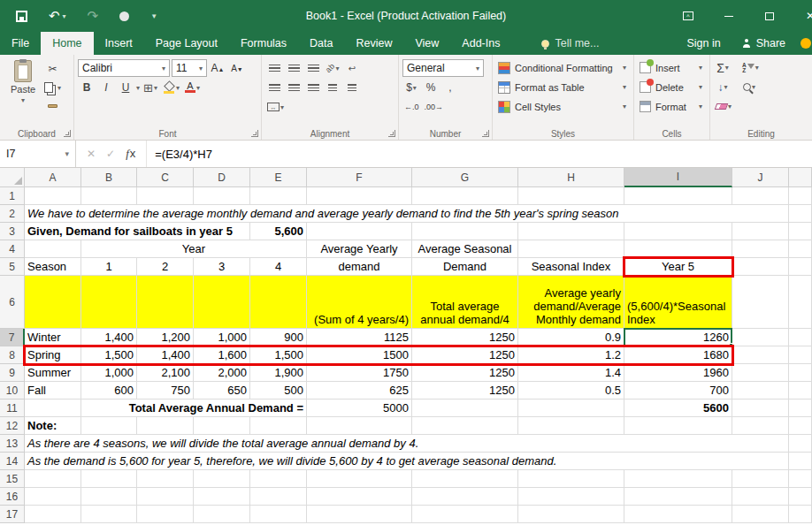 The image size is (812, 525). I want to click on share-button: Share, so click(764, 43).